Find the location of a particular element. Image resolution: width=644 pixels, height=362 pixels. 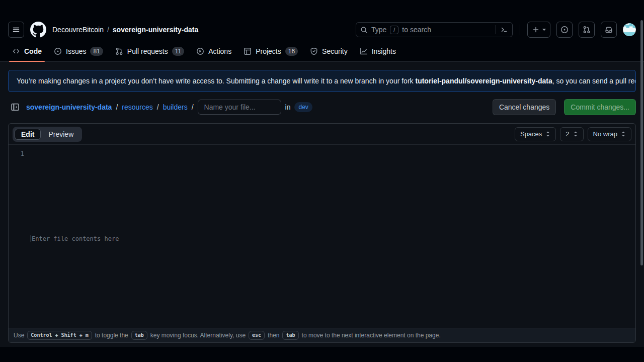

indent-size-select: 2 is located at coordinates (572, 134).